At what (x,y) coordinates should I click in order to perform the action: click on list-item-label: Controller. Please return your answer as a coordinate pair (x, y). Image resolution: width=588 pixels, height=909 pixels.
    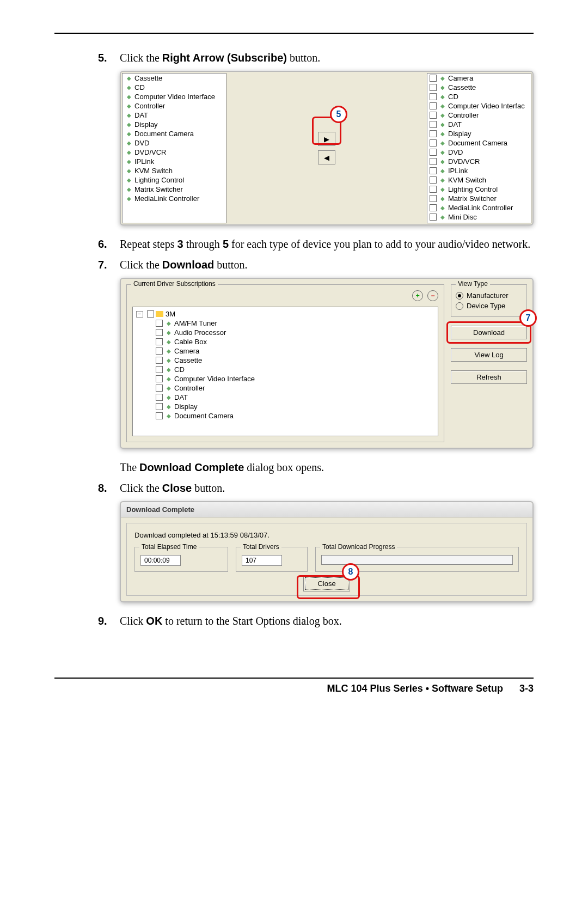
    Looking at the image, I should click on (463, 115).